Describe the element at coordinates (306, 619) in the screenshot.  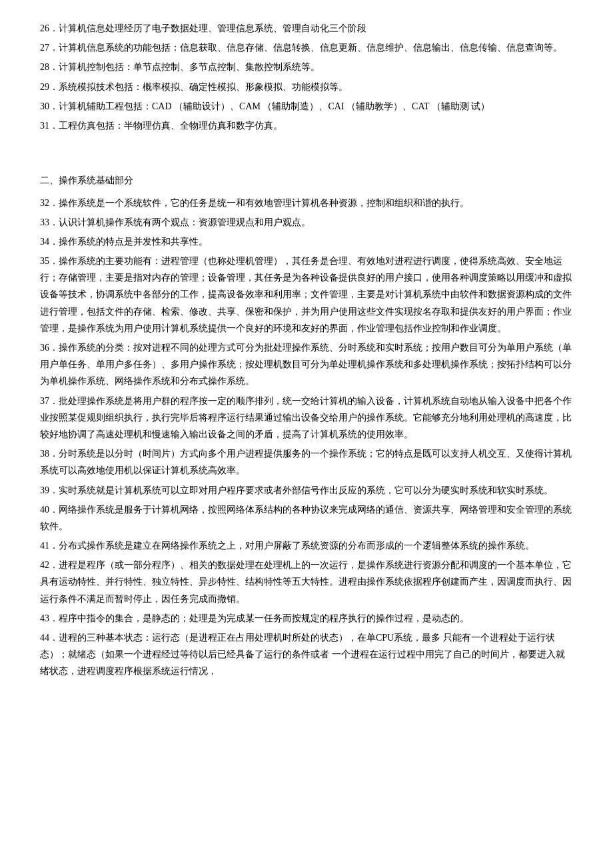
I see `paragraph-43: 43．程序中指令的集合，是静态的；处理是为完成某一任务而按规定的程序执行的操作过…` at that location.